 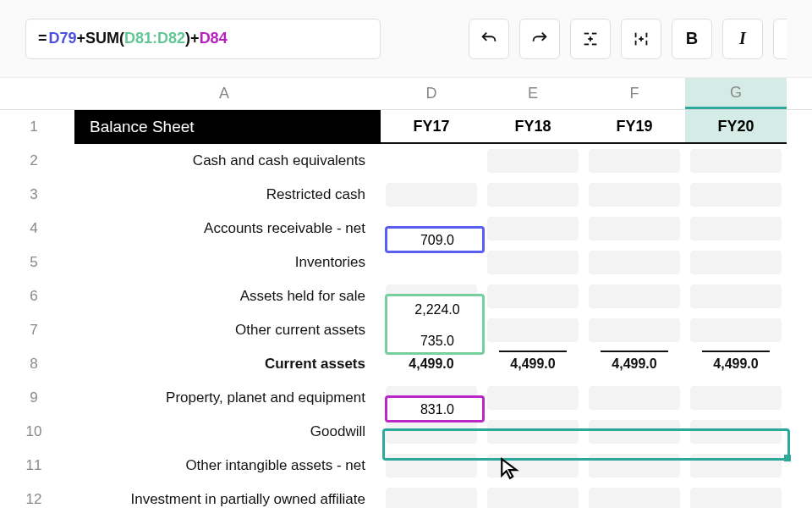 What do you see at coordinates (406, 262) in the screenshot?
I see `table-row: 5Inventories` at bounding box center [406, 262].